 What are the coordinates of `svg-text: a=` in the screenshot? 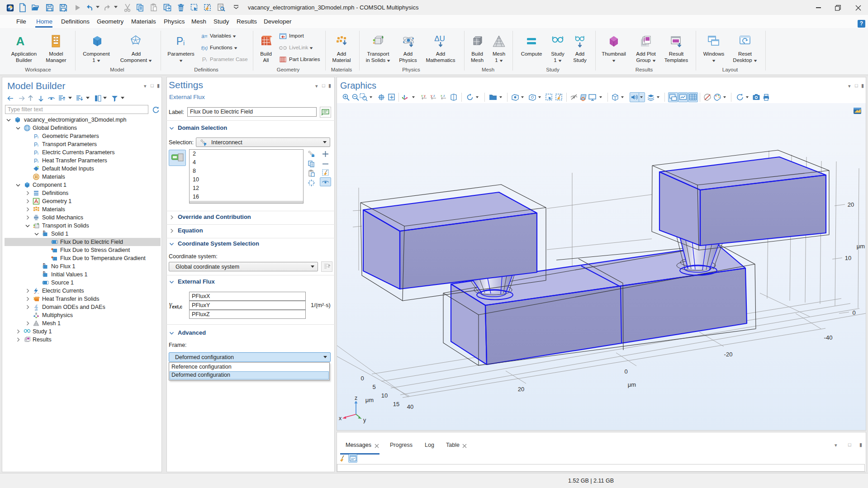 It's located at (204, 36).